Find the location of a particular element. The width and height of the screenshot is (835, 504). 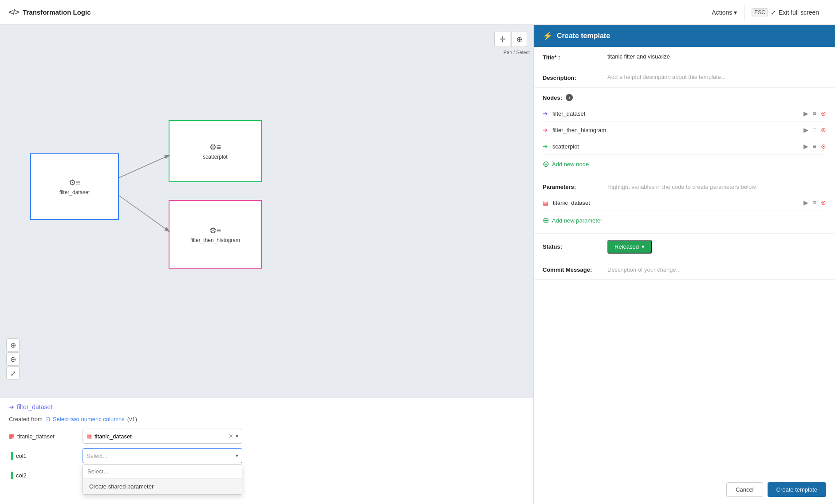

zoom-fit-button: ⤢ is located at coordinates (13, 373).